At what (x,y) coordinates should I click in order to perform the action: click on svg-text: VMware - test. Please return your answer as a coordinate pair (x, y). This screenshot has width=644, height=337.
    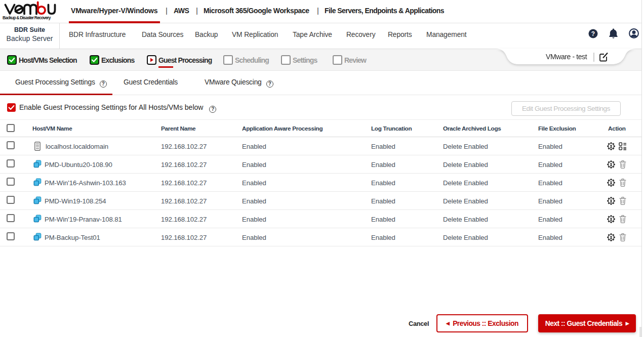
    Looking at the image, I should click on (567, 57).